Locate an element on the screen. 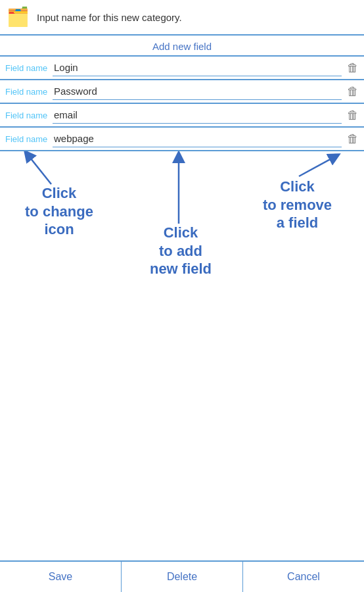 This screenshot has height=592, width=364. annotation-change-icon: Clickto changeicon is located at coordinates (59, 212).